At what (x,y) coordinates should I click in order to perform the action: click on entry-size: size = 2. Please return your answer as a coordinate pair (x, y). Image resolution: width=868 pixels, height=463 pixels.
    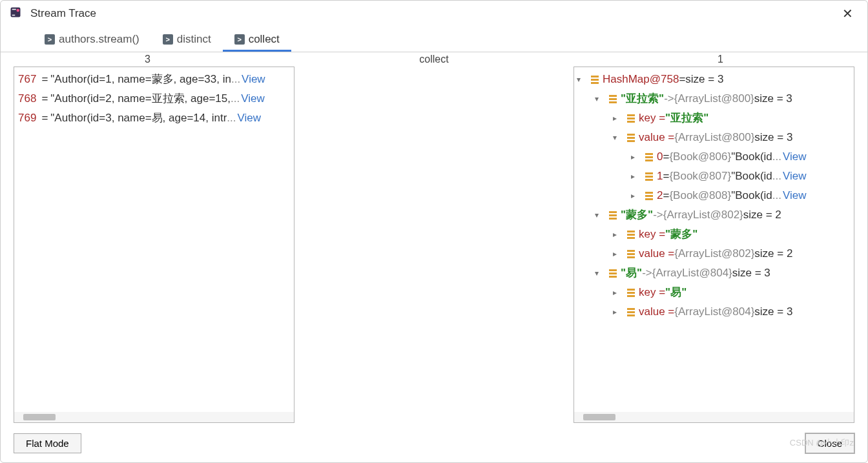
    Looking at the image, I should click on (762, 215).